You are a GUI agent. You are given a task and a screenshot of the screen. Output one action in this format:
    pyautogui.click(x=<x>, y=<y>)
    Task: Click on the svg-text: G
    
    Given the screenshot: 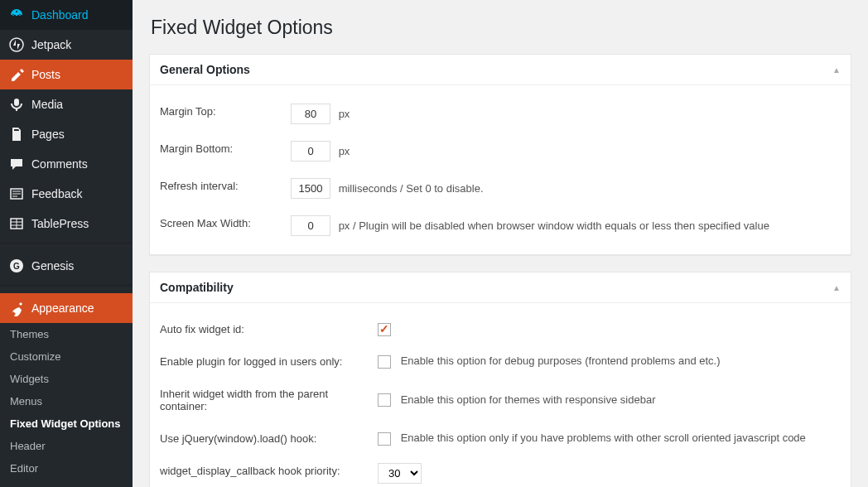 What is the action you would take?
    pyautogui.click(x=17, y=267)
    